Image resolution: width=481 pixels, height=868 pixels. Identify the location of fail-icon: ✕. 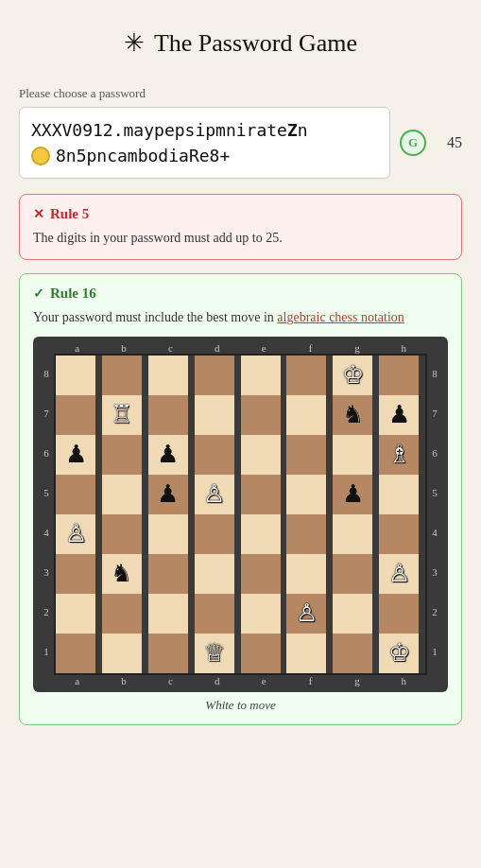
(39, 214).